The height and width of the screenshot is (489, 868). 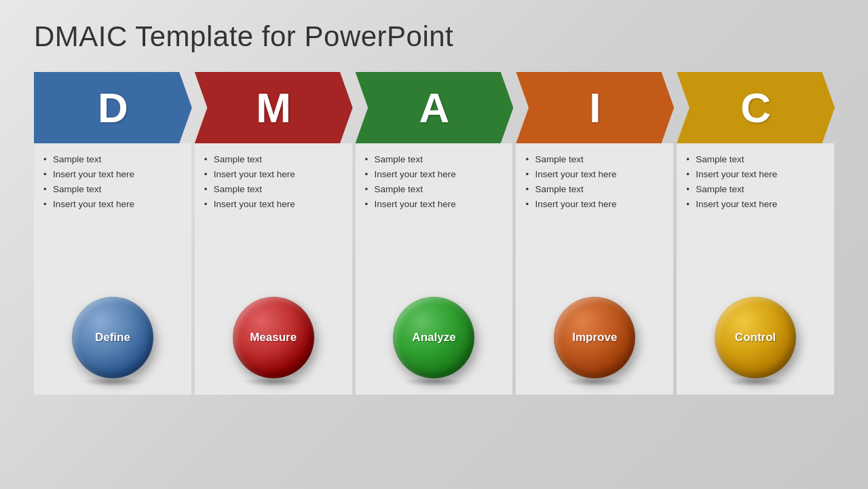 I want to click on ball-label-control: Control, so click(x=755, y=338).